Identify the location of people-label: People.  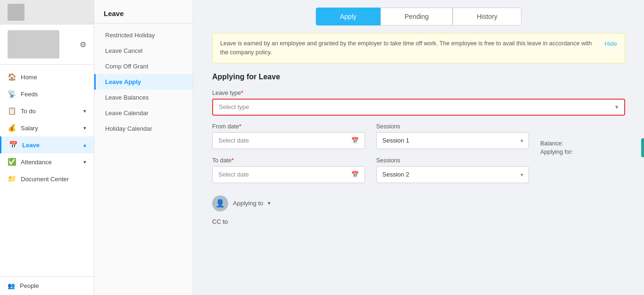
(29, 286).